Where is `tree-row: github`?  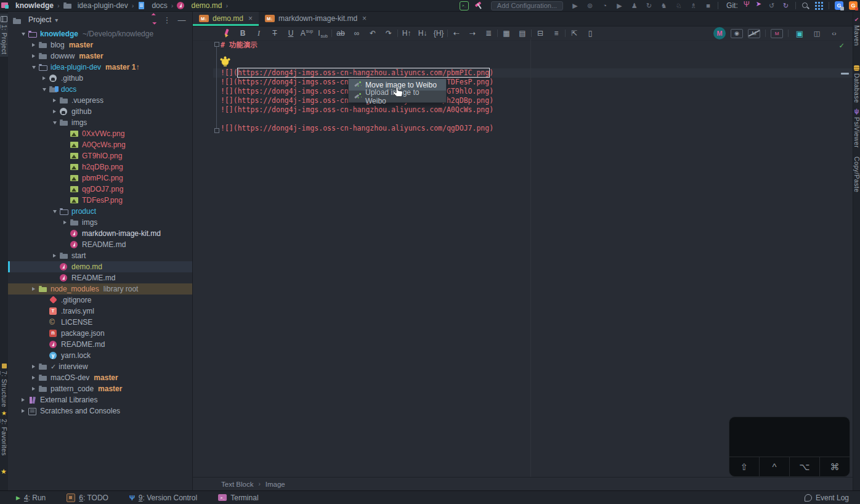
tree-row: github is located at coordinates (100, 112).